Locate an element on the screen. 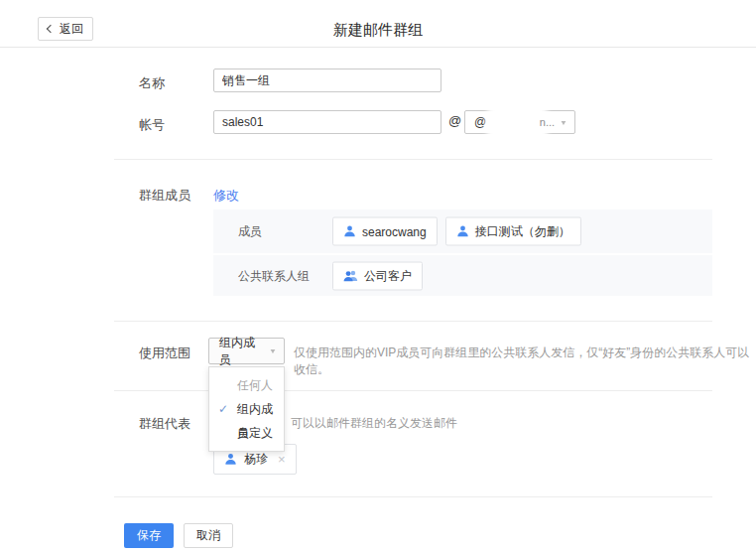 The height and width of the screenshot is (554, 756). cancel-button: 取消 is located at coordinates (208, 536).